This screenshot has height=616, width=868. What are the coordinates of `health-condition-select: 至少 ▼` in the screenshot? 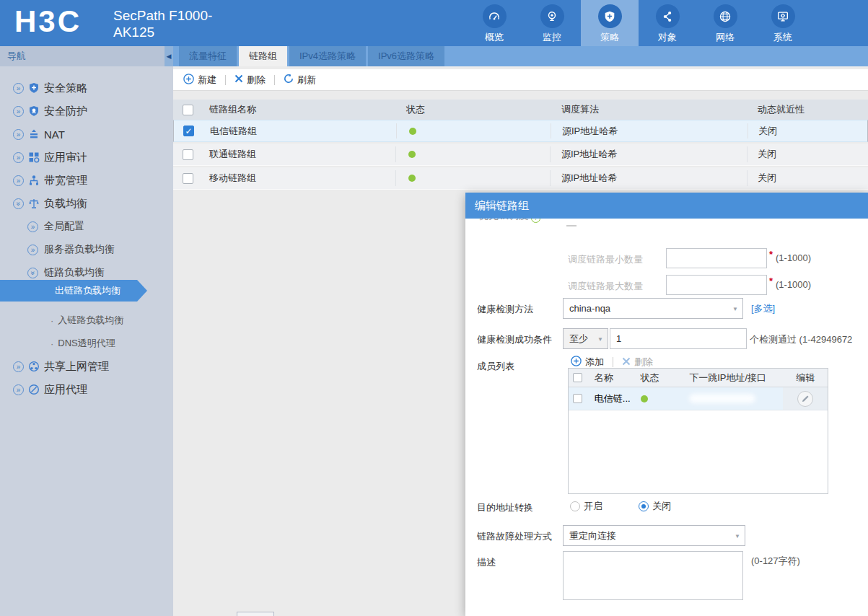 It's located at (586, 339).